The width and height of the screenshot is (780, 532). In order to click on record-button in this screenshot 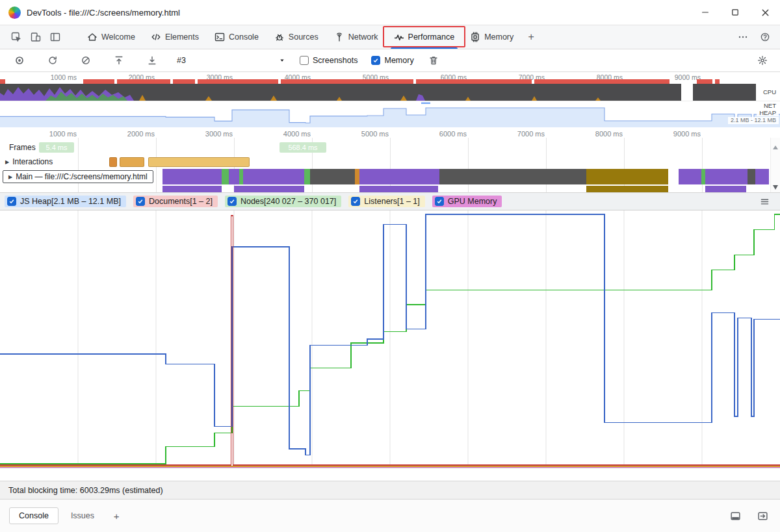, I will do `click(20, 60)`.